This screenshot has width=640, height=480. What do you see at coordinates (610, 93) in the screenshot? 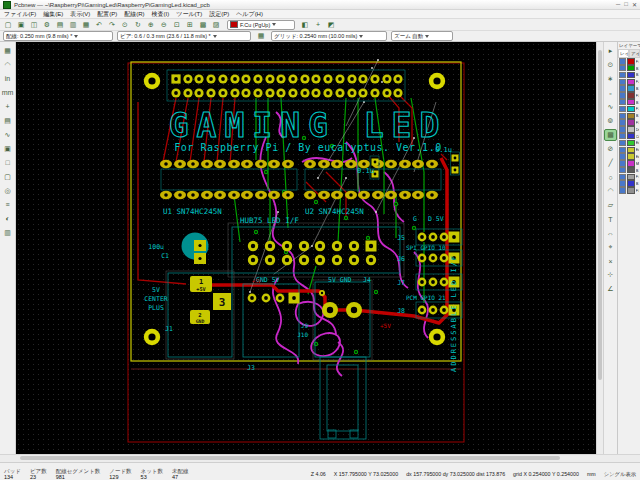
I see `add-footprint-tool-button: ▫` at bounding box center [610, 93].